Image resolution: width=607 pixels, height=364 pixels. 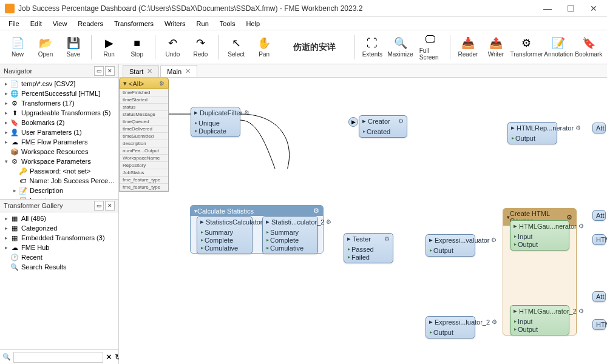 What do you see at coordinates (90, 24) in the screenshot?
I see `menu-readers: Readers` at bounding box center [90, 24].